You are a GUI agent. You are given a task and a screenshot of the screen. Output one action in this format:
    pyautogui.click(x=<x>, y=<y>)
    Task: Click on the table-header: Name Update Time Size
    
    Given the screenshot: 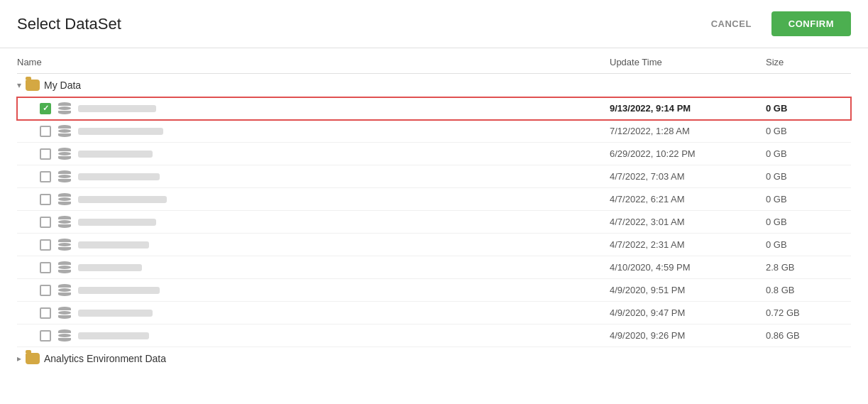 What is the action you would take?
    pyautogui.click(x=434, y=61)
    